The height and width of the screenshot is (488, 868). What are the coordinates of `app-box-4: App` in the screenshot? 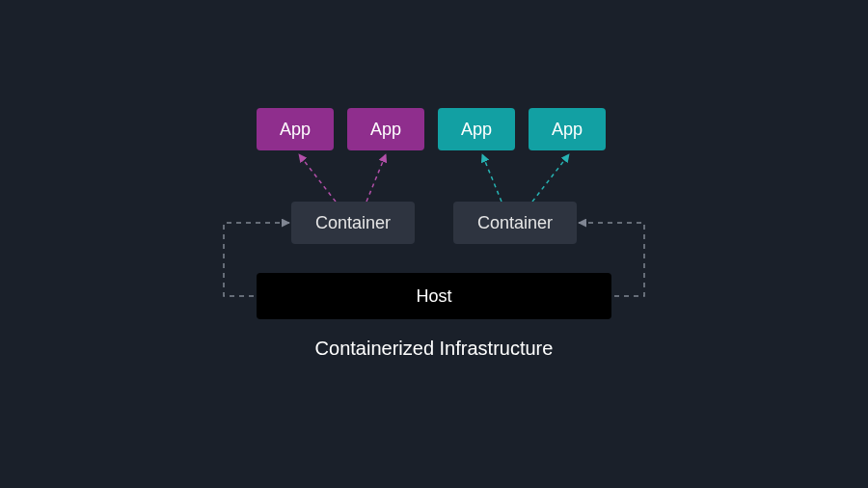 It's located at (567, 129).